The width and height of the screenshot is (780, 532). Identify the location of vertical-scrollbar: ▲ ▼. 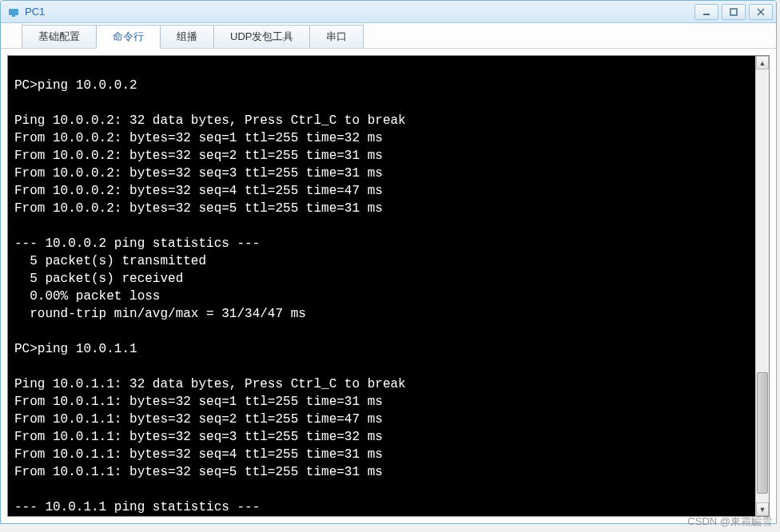
(762, 286).